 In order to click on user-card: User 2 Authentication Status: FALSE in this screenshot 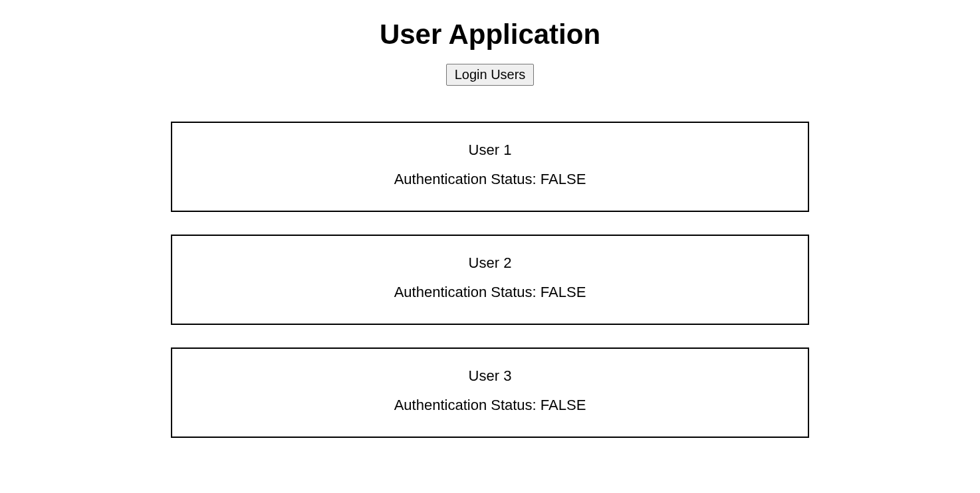, I will do `click(490, 280)`.